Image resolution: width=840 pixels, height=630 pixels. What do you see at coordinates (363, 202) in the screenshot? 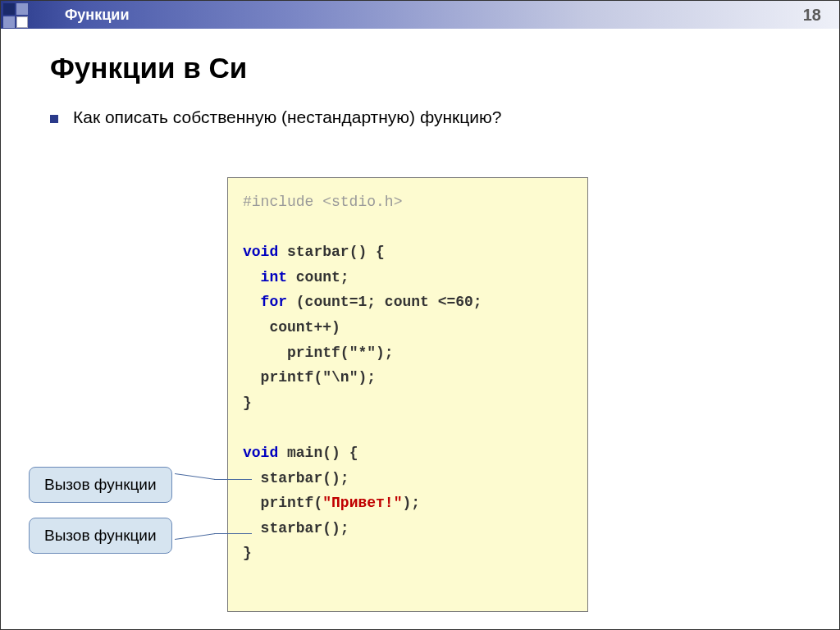
I see `code-line: <stdio.h>` at bounding box center [363, 202].